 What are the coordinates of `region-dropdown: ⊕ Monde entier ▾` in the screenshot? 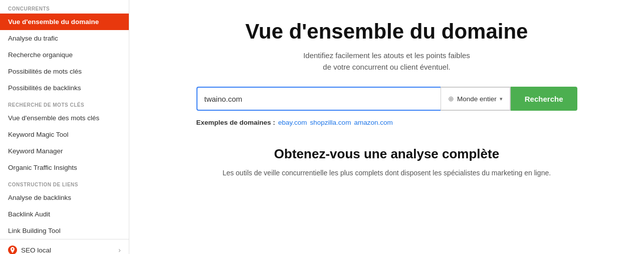 It's located at (476, 99).